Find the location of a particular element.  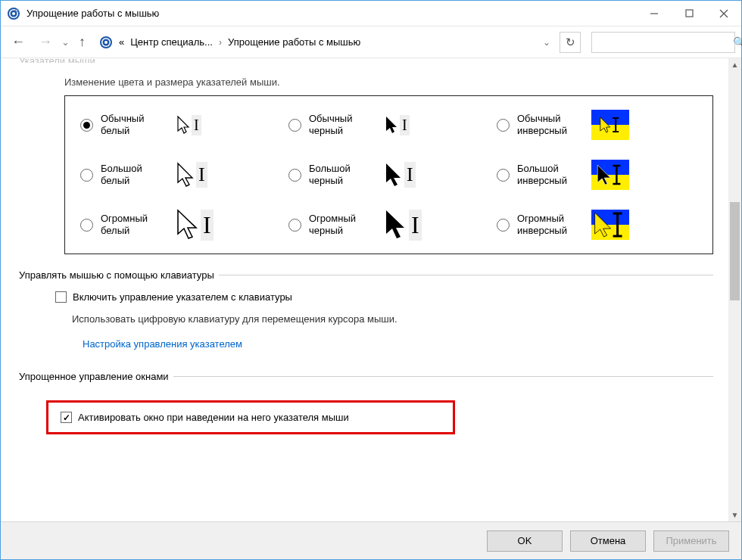

search-icon: 🔍 is located at coordinates (737, 42).